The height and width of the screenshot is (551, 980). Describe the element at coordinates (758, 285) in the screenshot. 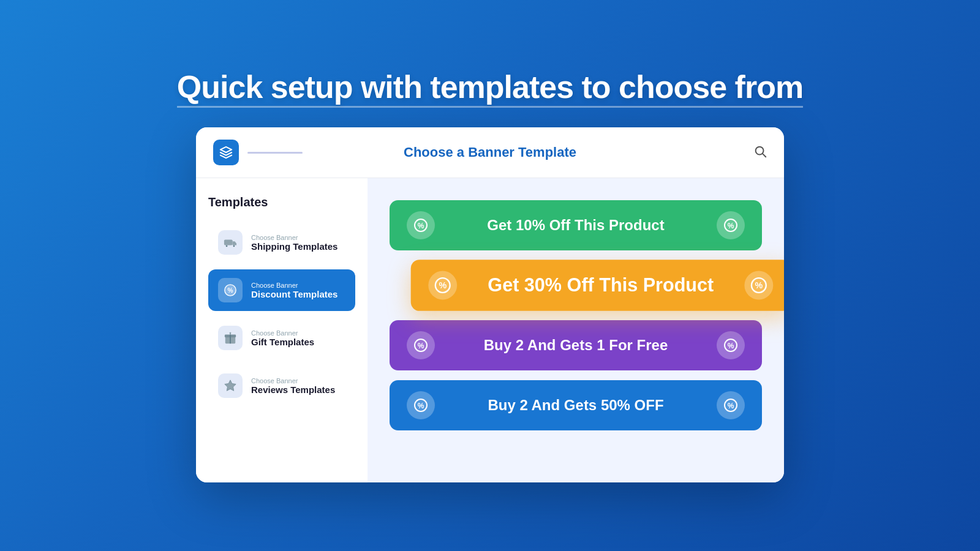

I see `banner-icon-right-2: %` at that location.